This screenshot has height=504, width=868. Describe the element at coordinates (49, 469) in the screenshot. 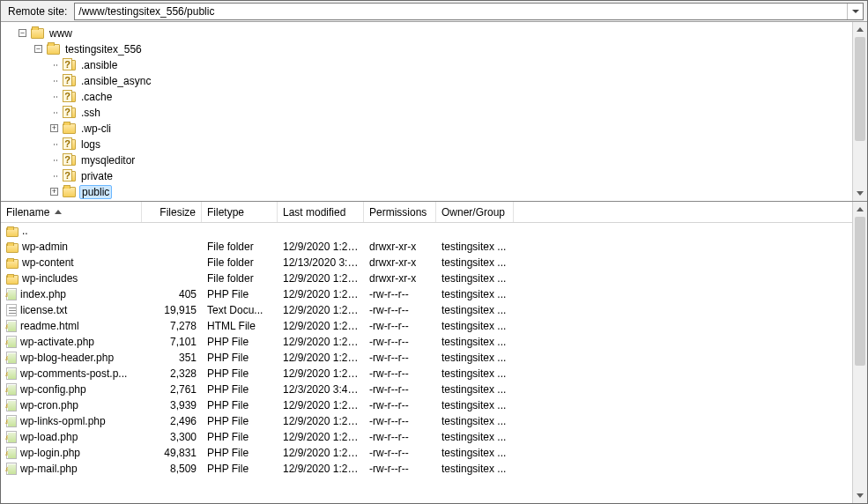

I see `file-name: wp-mail.php` at that location.